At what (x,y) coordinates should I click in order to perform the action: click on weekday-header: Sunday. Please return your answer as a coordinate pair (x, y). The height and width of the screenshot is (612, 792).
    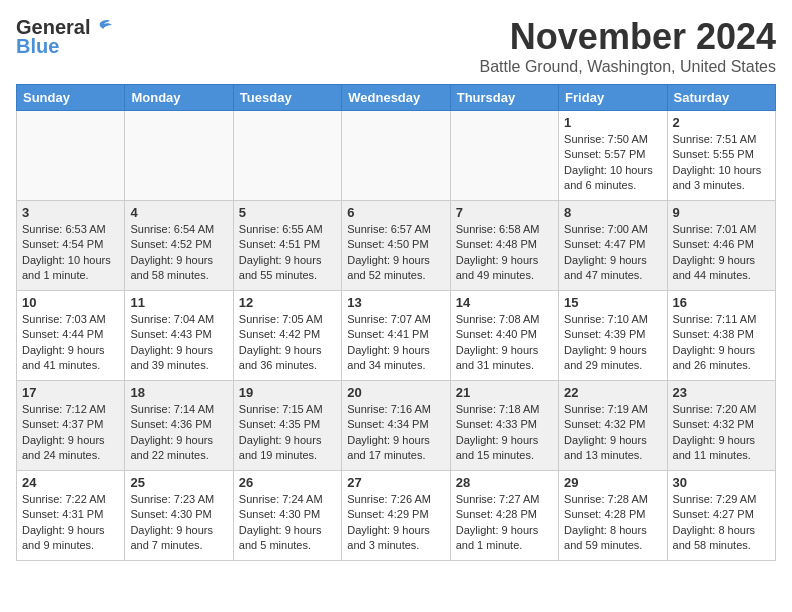
    Looking at the image, I should click on (71, 98).